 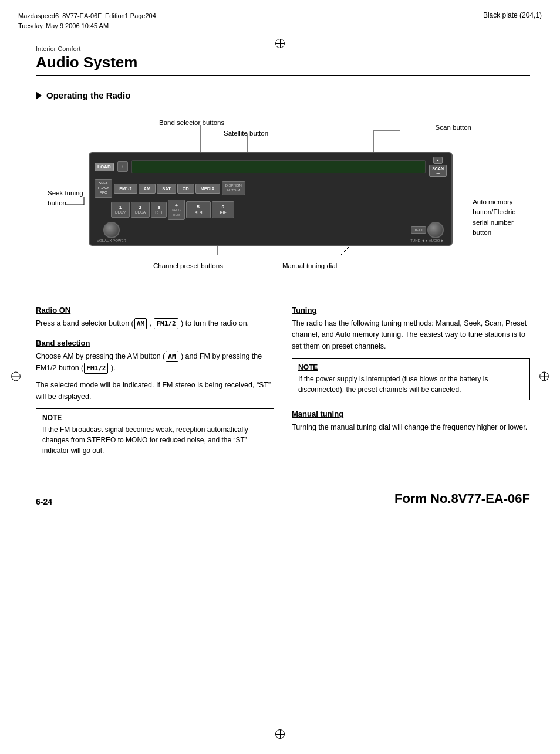 What do you see at coordinates (171, 357) in the screenshot?
I see `am-inline-btn2: AM` at bounding box center [171, 357].